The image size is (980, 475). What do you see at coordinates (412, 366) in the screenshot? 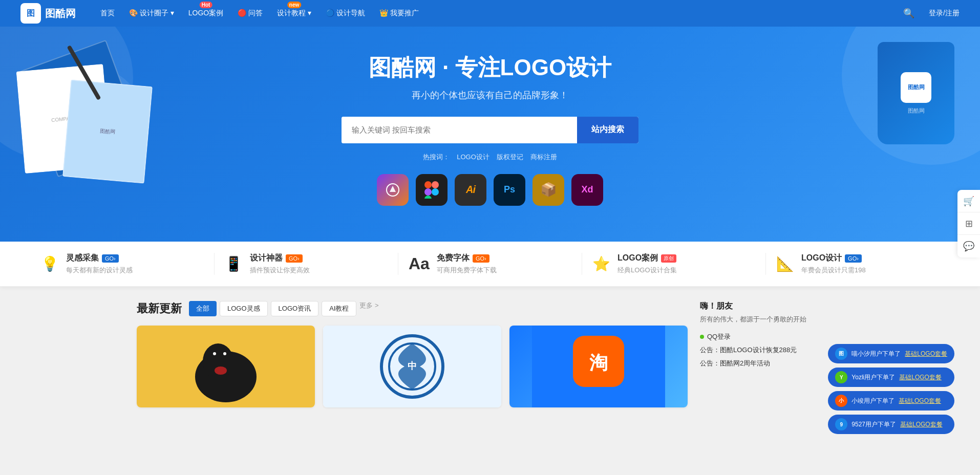
I see `card-img-logo: 中` at bounding box center [412, 366].